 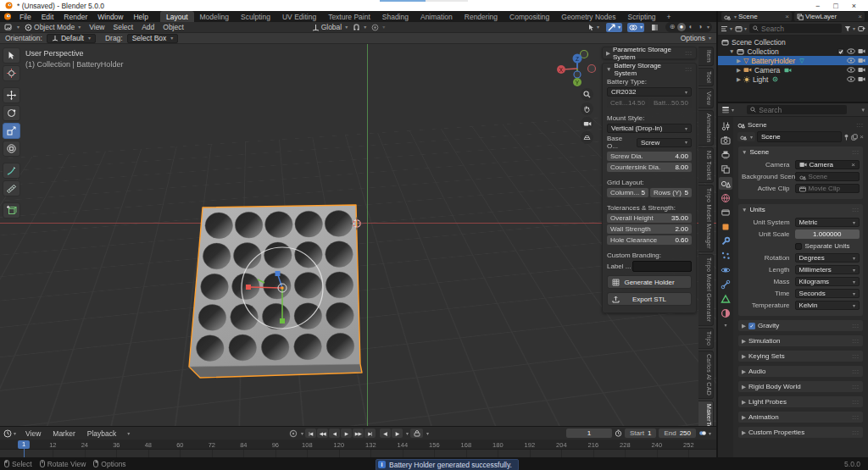 I want to click on options-dropdown: Options▾, so click(x=696, y=38).